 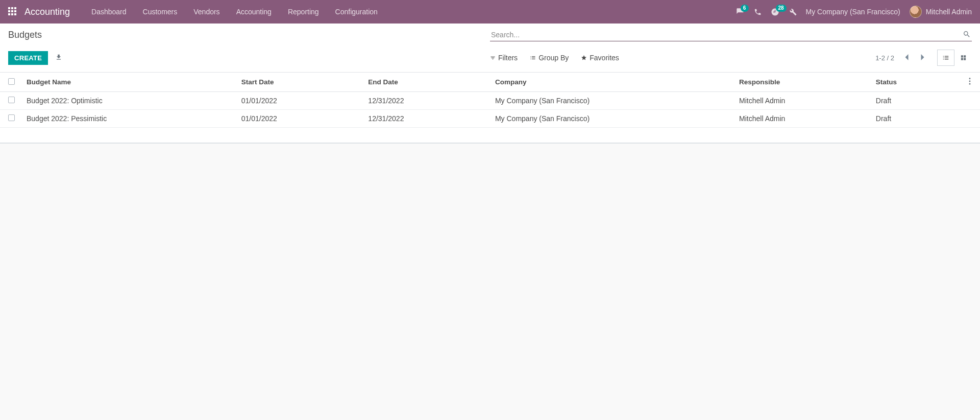 I want to click on wrench-icon, so click(x=793, y=12).